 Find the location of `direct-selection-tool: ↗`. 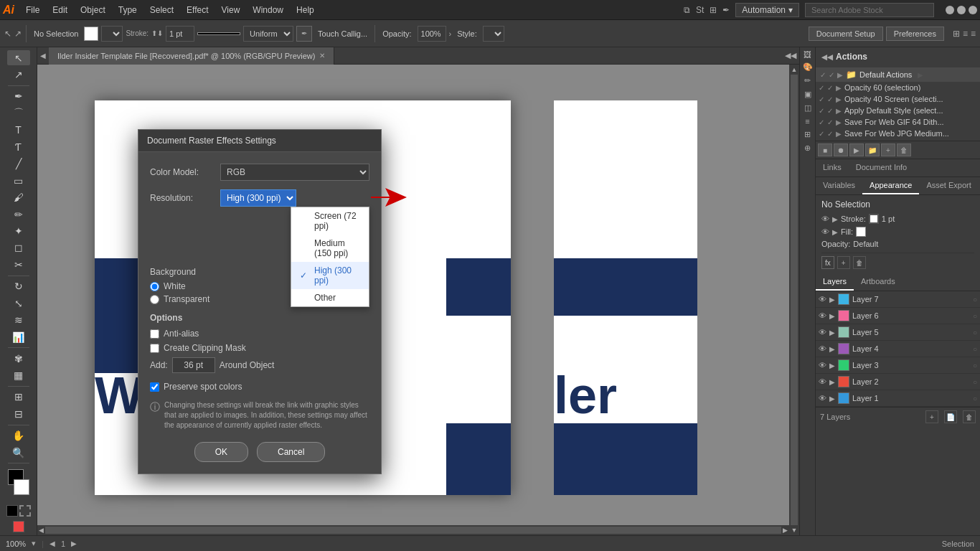

direct-selection-tool: ↗ is located at coordinates (19, 75).